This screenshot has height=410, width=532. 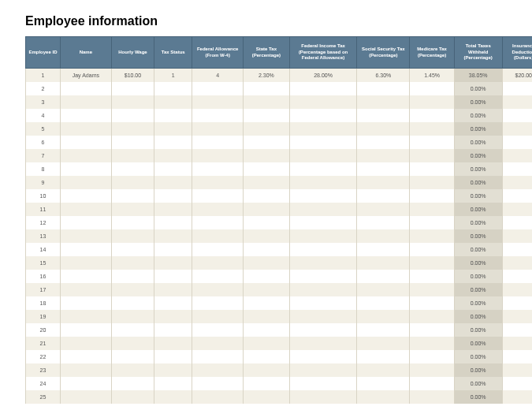 I want to click on cell-employee-id: 5, so click(x=43, y=129).